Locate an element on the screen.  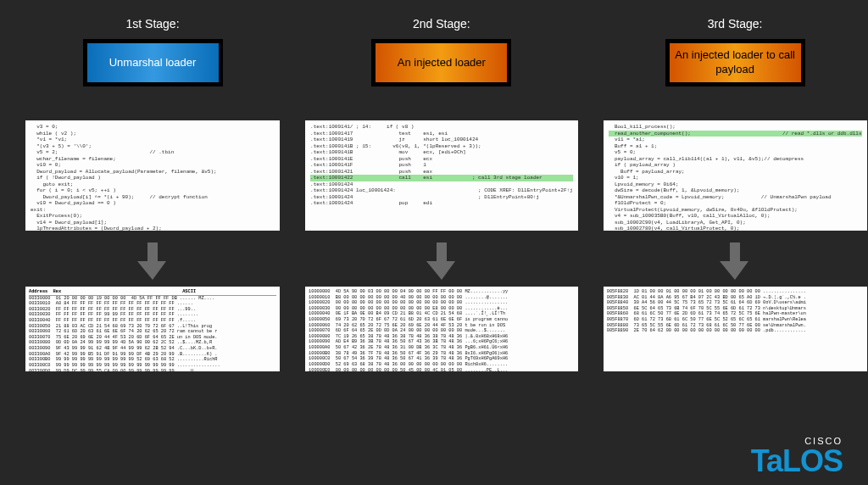
stage2-title: 2nd Stage: is located at coordinates (442, 24).